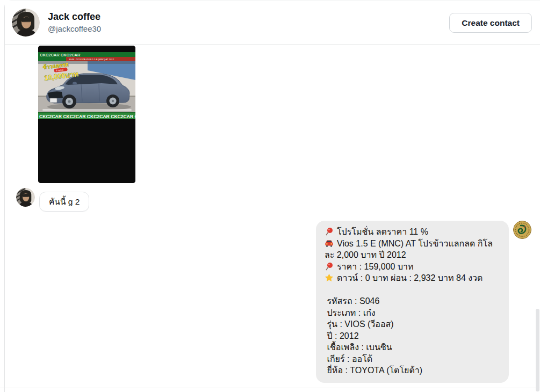  Describe the element at coordinates (522, 230) in the screenshot. I see `dealer-avatar` at that location.